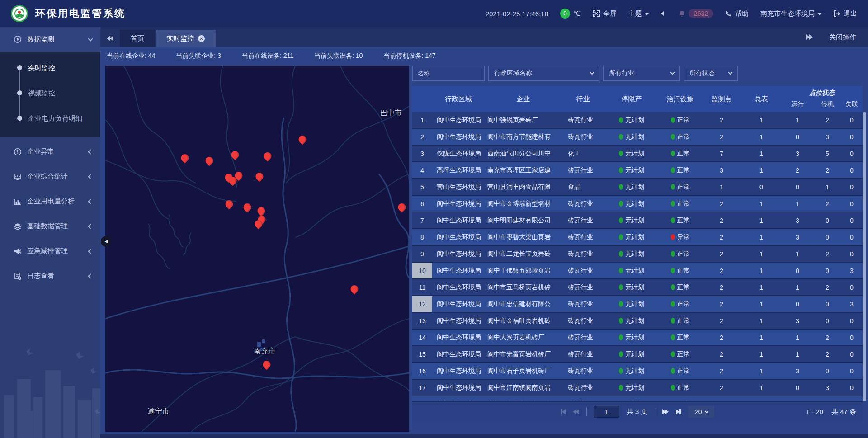 This screenshot has width=868, height=438. What do you see at coordinates (637, 120) in the screenshot?
I see `table-row: 1阆中生态环境局阆中强锐页岩砖厂砖瓦行业无计划正常21120` at bounding box center [637, 120].